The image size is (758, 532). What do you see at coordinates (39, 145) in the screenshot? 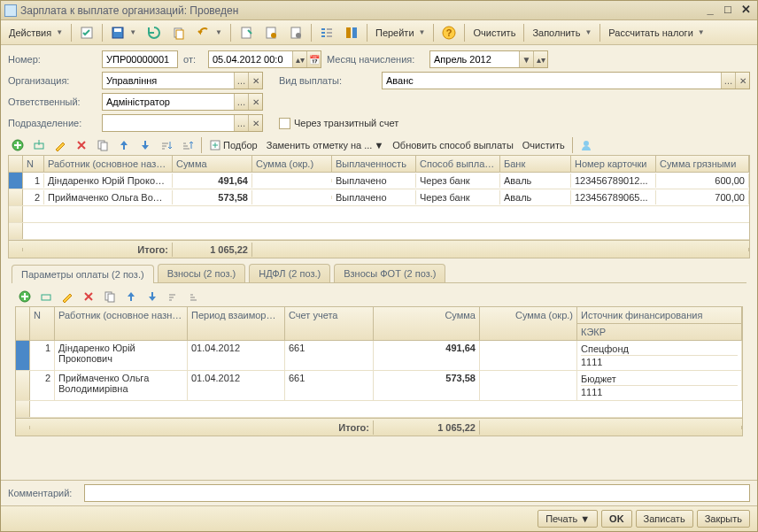
I see `insert-row-button` at bounding box center [39, 145].